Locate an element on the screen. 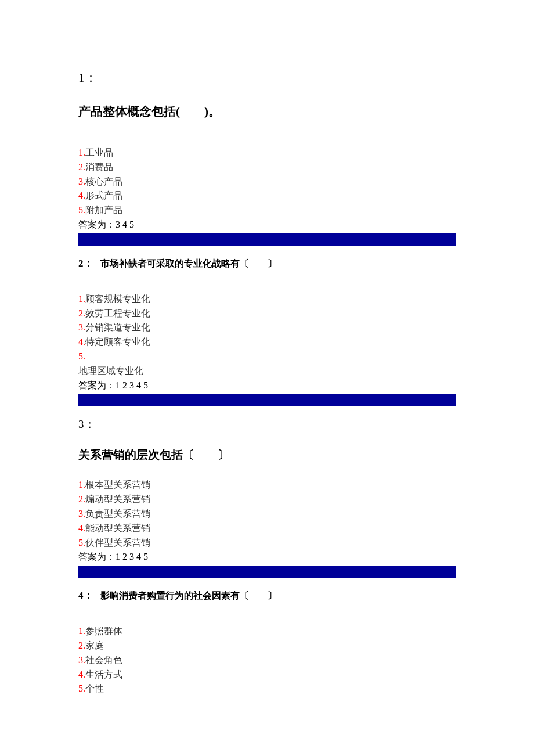 The height and width of the screenshot is (756, 534). option-item: 4.生活方式 is located at coordinates (267, 675).